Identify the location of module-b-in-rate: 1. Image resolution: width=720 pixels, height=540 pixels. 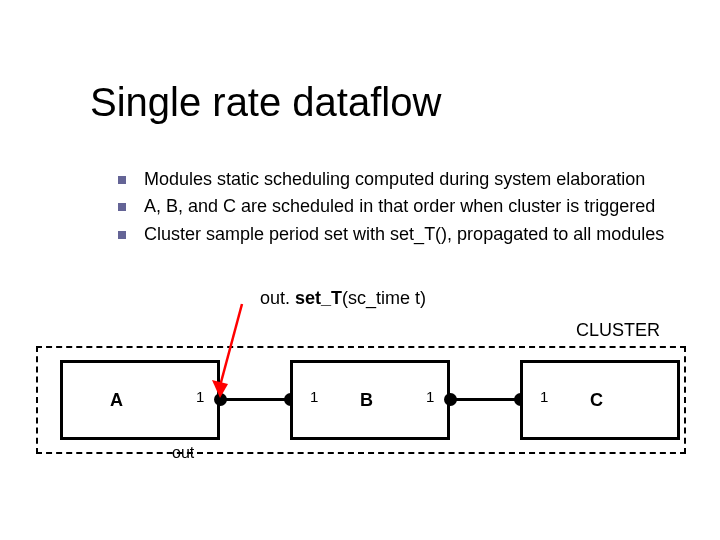
(314, 396).